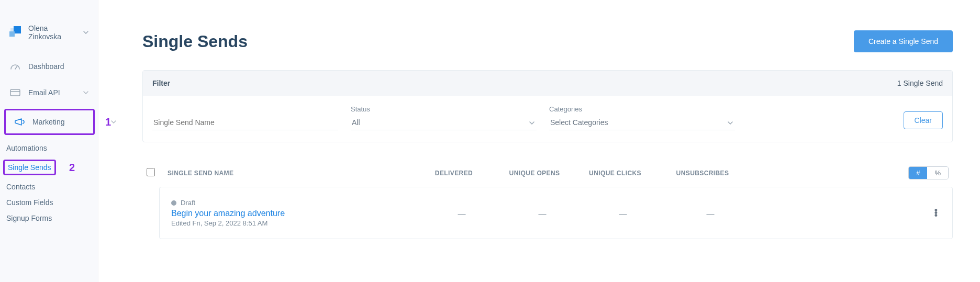  What do you see at coordinates (444, 109) in the screenshot?
I see `status-filter-label: Status` at bounding box center [444, 109].